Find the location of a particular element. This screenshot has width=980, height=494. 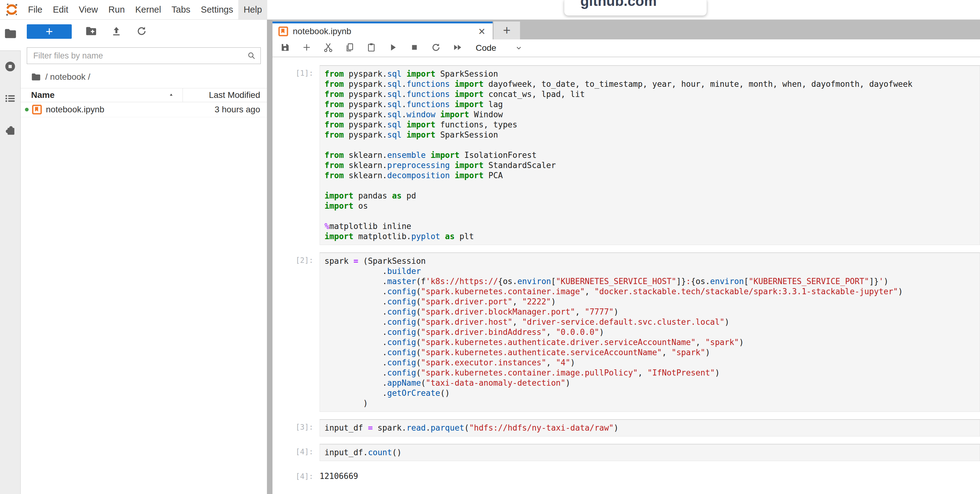

popup-text: github.com is located at coordinates (644, 5).